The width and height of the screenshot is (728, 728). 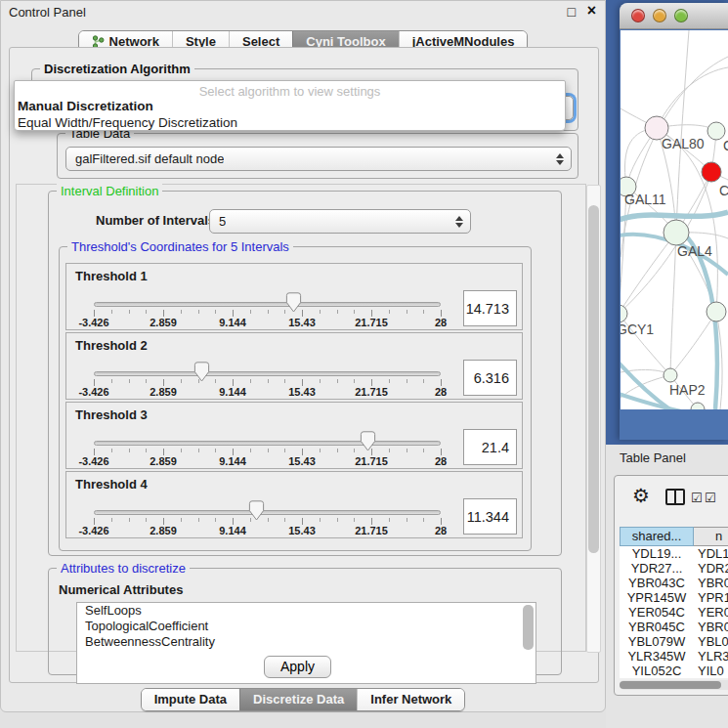 What do you see at coordinates (674, 627) in the screenshot?
I see `table-row: YBR045CYBR0` at bounding box center [674, 627].